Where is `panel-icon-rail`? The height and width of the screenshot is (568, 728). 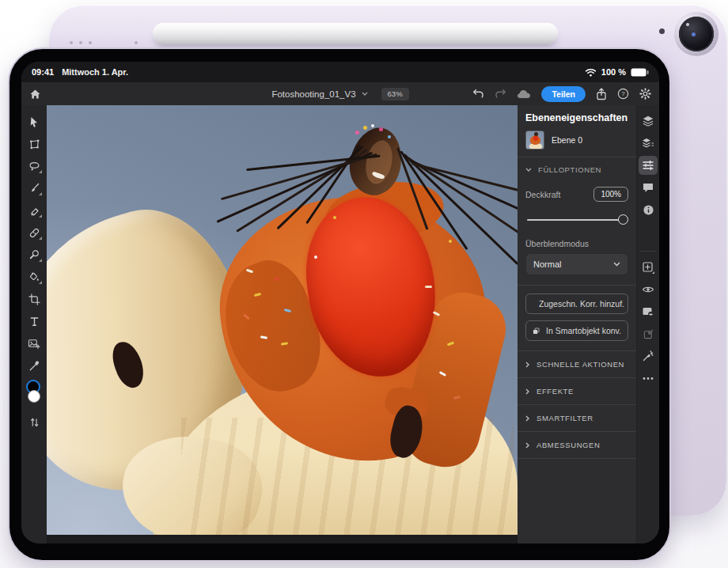
panel-icon-rail is located at coordinates (647, 324).